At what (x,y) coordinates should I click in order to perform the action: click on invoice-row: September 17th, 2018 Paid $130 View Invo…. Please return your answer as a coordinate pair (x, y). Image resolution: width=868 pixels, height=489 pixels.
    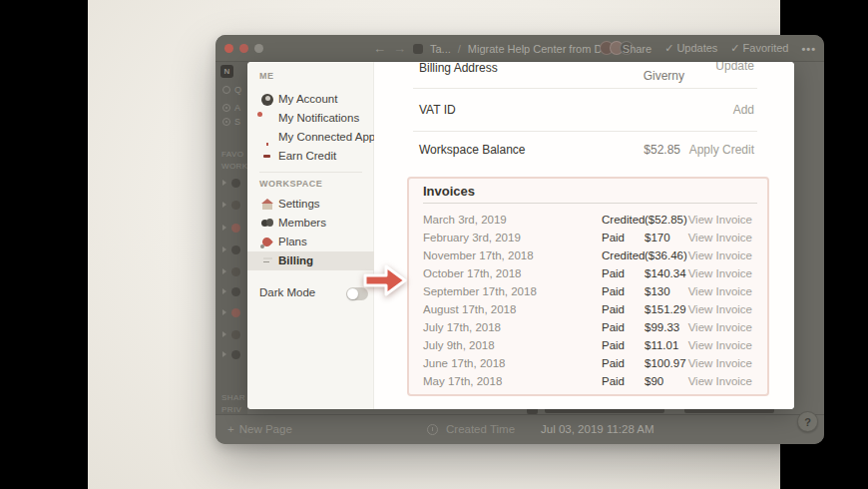
    Looking at the image, I should click on (589, 291).